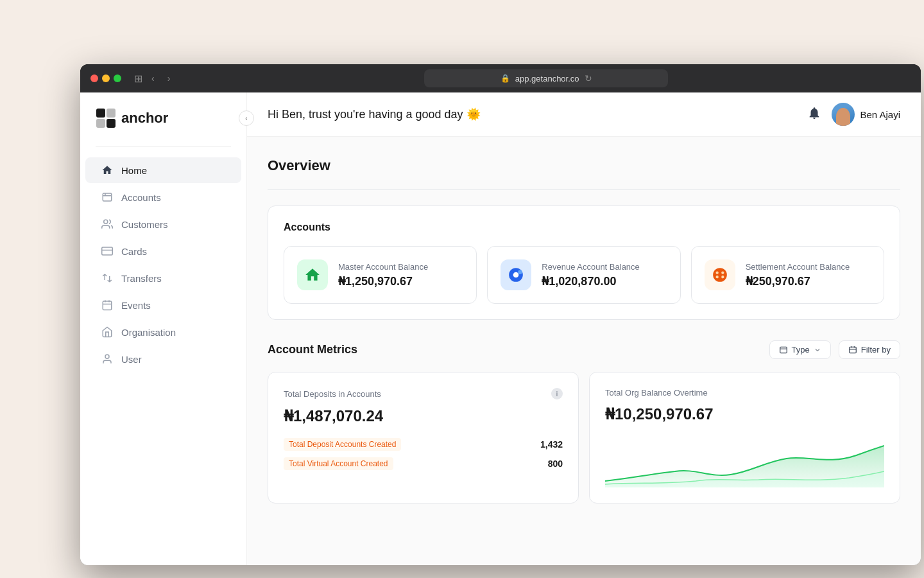 The width and height of the screenshot is (924, 578). Describe the element at coordinates (843, 114) in the screenshot. I see `avatar` at that location.